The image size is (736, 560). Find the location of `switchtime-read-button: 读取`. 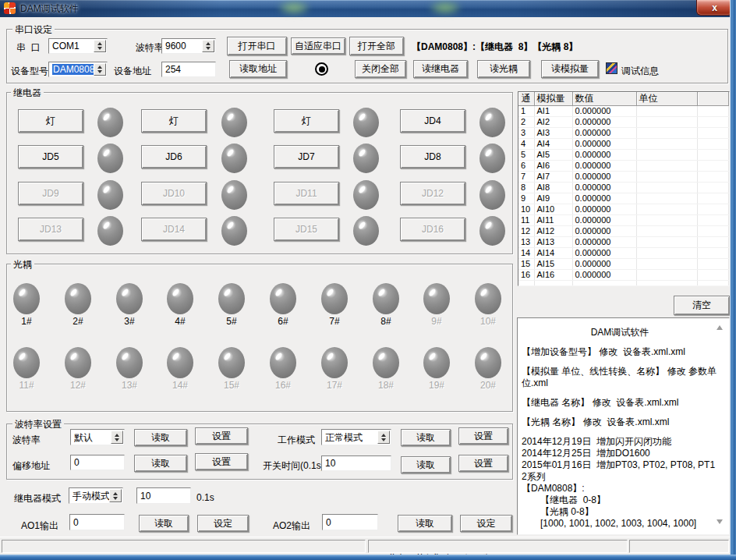

switchtime-read-button: 读取 is located at coordinates (426, 465).